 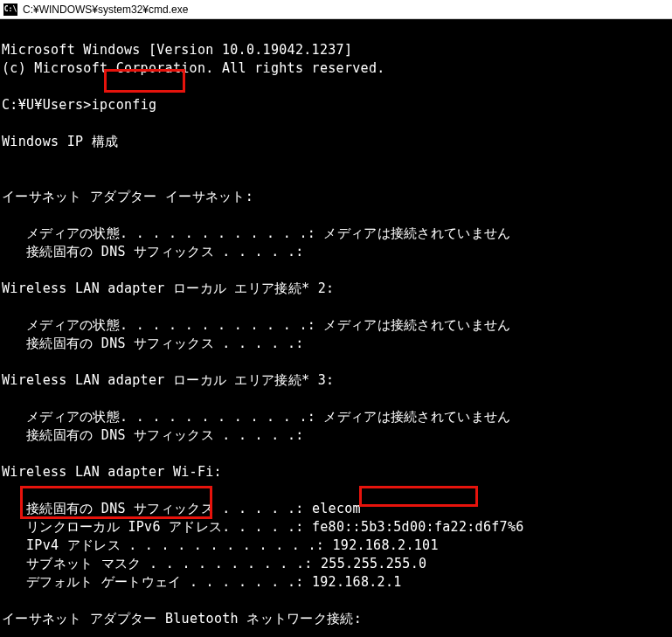 What do you see at coordinates (128, 197) in the screenshot?
I see `adapter-title: イーサネット アダプター イーサネット:` at bounding box center [128, 197].